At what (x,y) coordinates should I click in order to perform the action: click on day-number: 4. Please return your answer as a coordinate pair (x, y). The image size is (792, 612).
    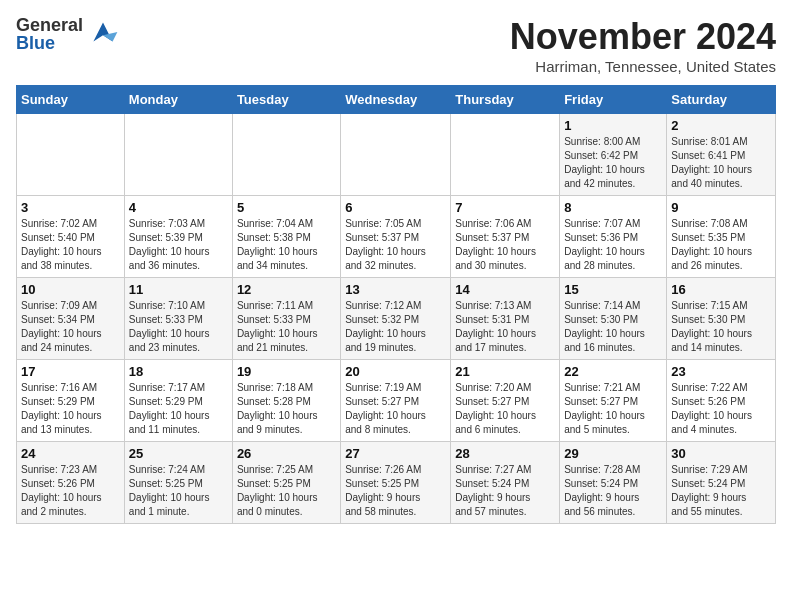
    Looking at the image, I should click on (178, 208).